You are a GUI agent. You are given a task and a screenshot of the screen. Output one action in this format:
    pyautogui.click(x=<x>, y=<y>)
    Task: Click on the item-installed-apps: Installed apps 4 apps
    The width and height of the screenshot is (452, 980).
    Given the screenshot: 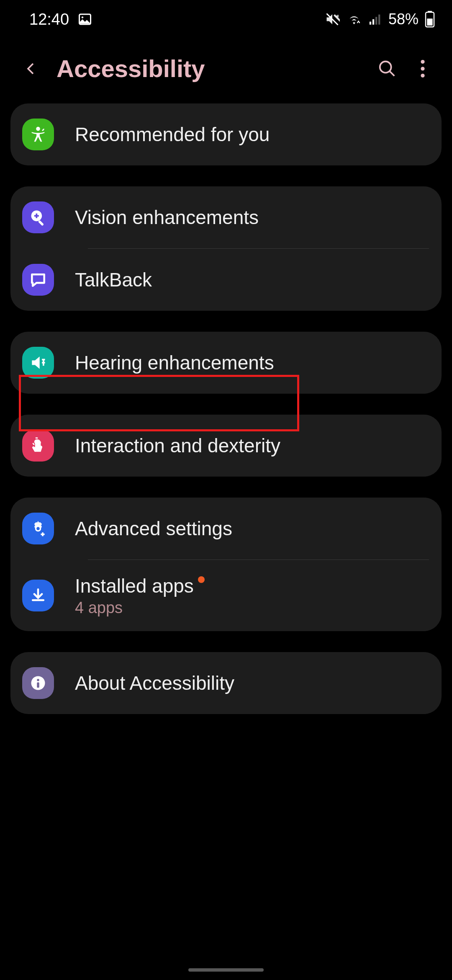 What is the action you would take?
    pyautogui.click(x=226, y=596)
    